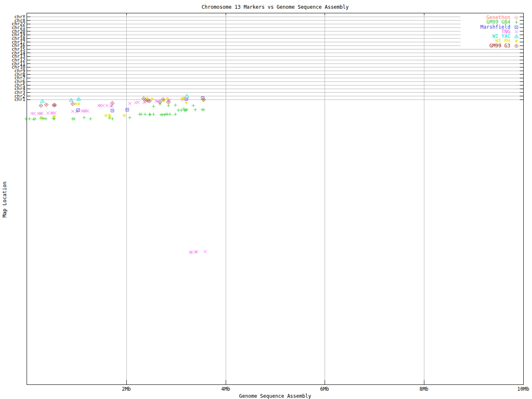  What do you see at coordinates (424, 389) in the screenshot?
I see `x-tick-label: 8Mb` at bounding box center [424, 389].